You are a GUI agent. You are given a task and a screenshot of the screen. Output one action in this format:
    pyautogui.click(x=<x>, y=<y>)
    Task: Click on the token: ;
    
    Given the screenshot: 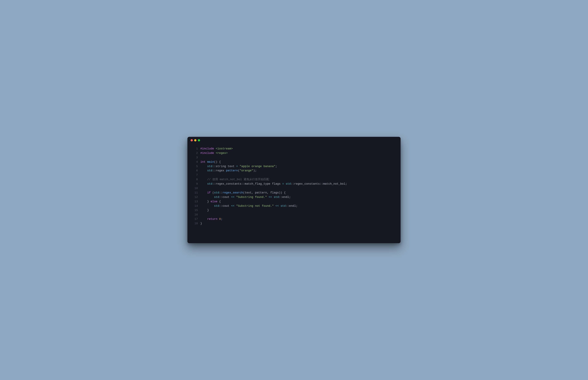 What is the action you would take?
    pyautogui.click(x=276, y=166)
    